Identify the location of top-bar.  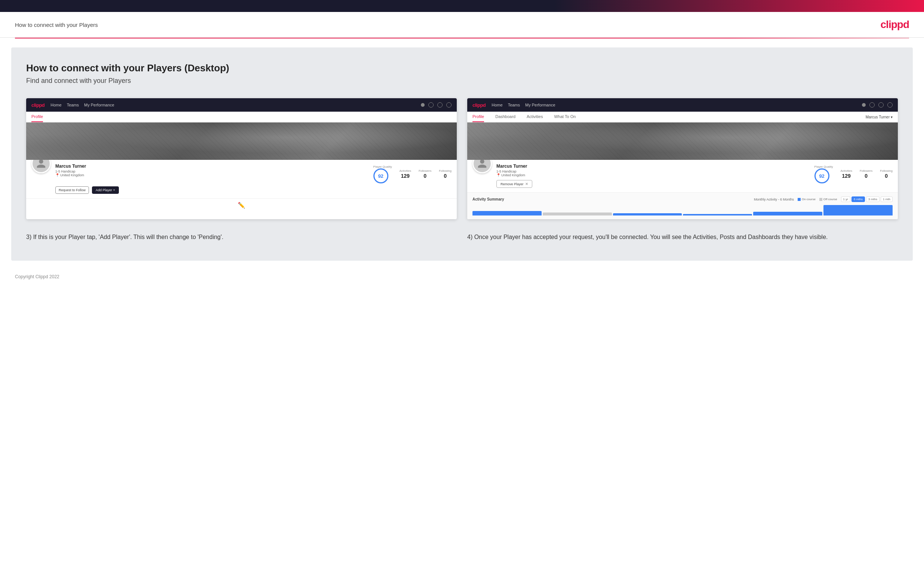
(462, 6).